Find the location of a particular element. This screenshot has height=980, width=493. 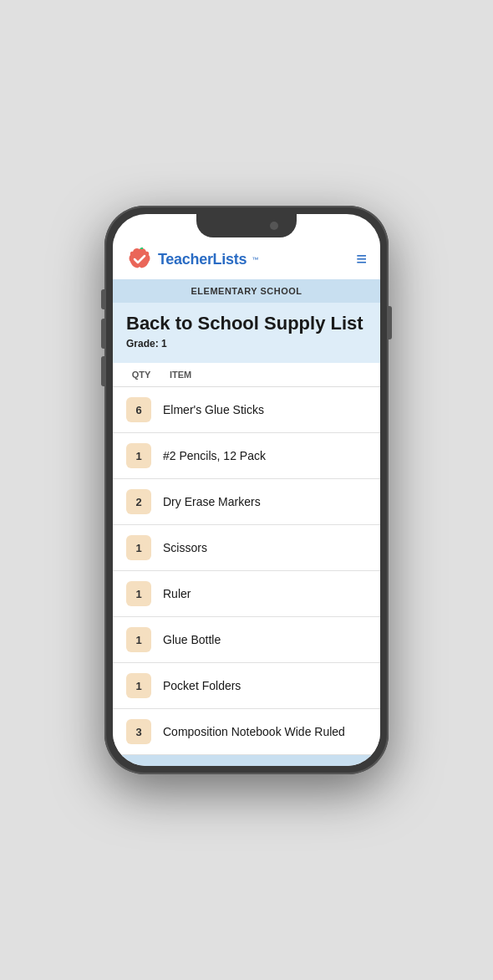

logo-icon is located at coordinates (140, 259).